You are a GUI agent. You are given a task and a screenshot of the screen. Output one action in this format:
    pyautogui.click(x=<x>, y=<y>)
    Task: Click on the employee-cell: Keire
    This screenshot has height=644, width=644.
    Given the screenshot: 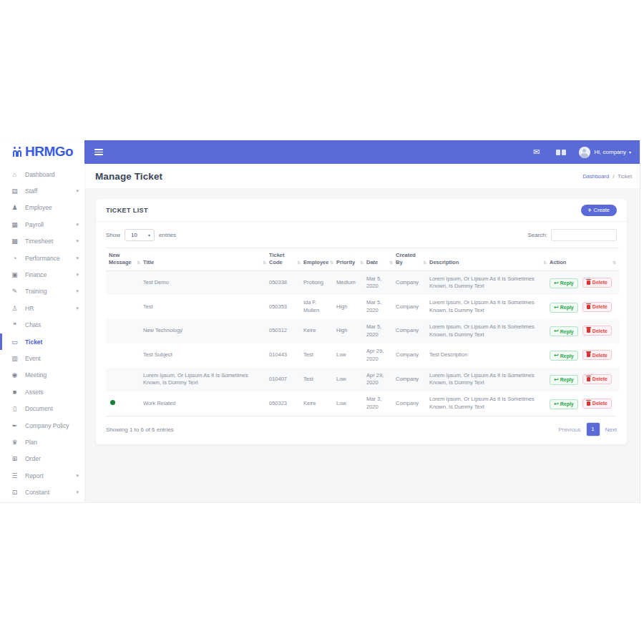 What is the action you would take?
    pyautogui.click(x=320, y=331)
    